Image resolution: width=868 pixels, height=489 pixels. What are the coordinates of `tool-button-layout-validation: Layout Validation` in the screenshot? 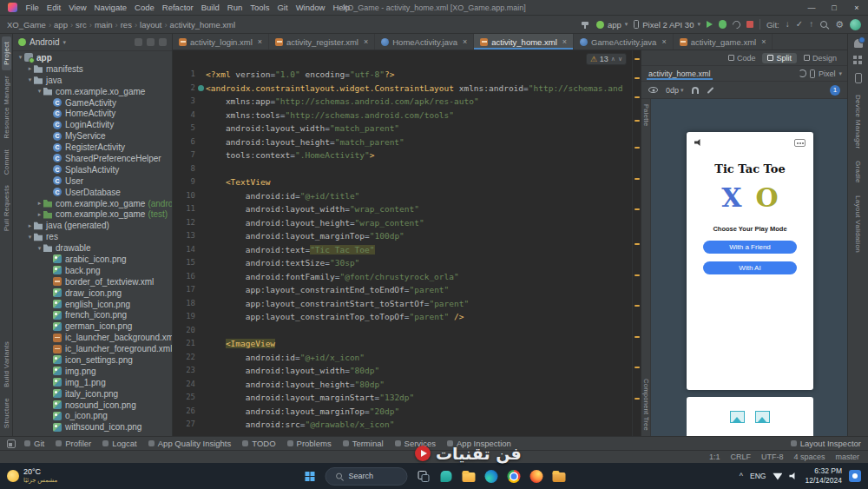 It's located at (858, 224).